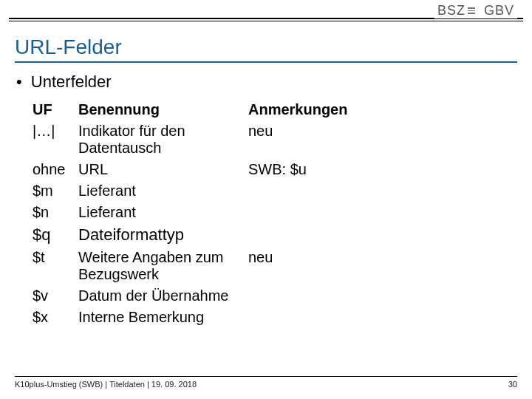  What do you see at coordinates (55, 296) in the screenshot?
I see `cell-uf: $v` at bounding box center [55, 296].